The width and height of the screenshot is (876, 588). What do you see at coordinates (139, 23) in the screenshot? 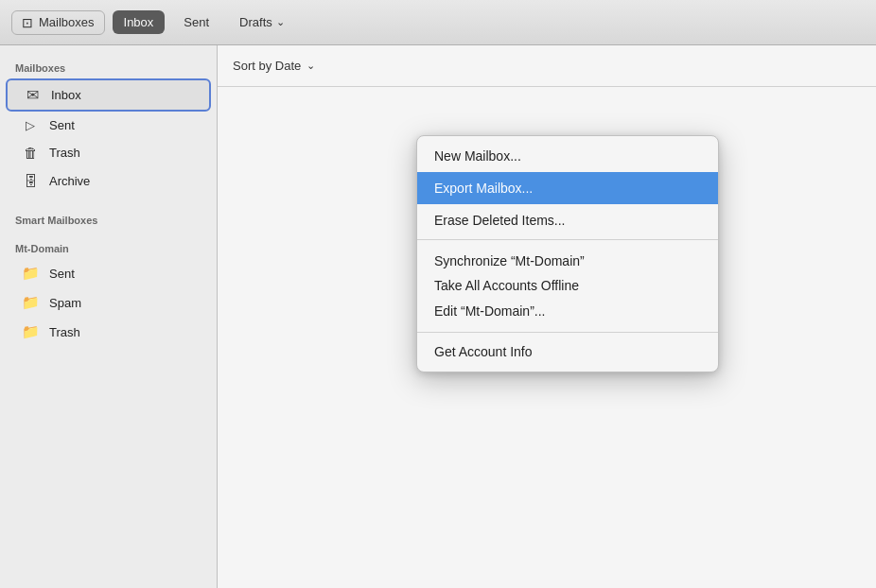
I see `inbox-tab-label: Inbox` at bounding box center [139, 23].